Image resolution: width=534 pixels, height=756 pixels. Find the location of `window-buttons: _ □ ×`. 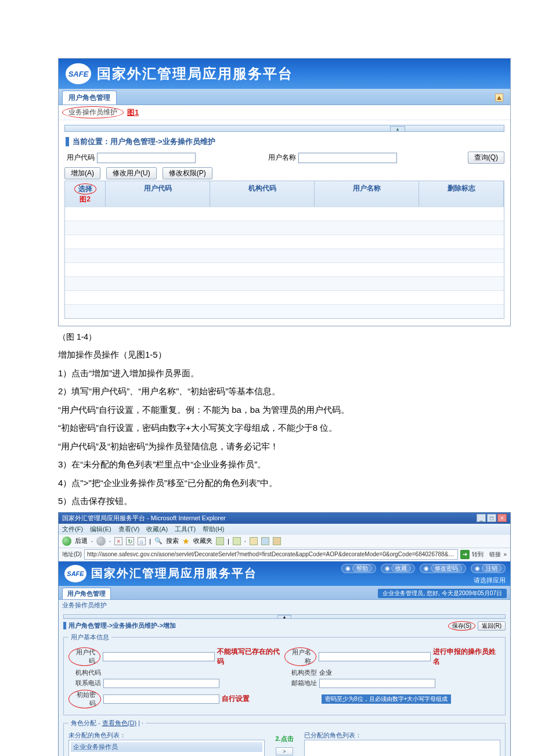

window-buttons: _ □ × is located at coordinates (492, 518).